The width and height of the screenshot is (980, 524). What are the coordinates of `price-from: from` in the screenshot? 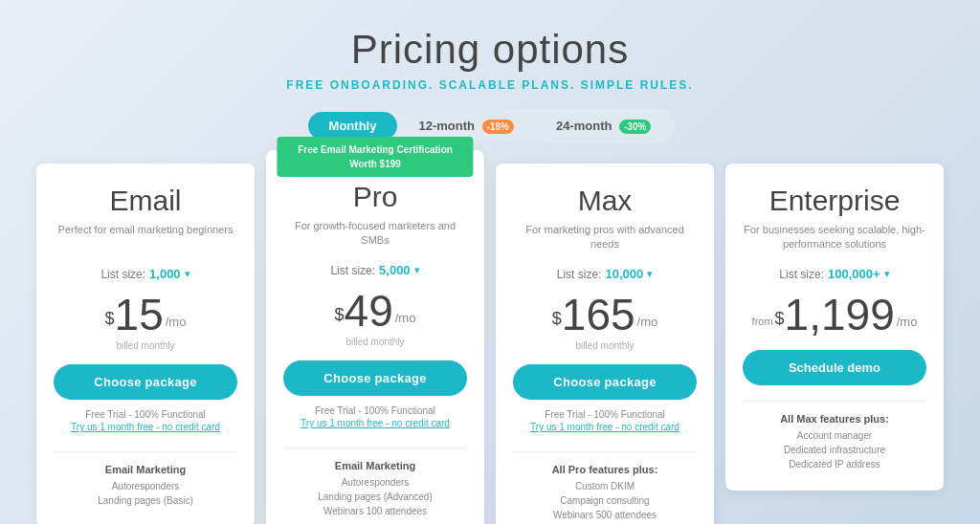 It's located at (763, 321).